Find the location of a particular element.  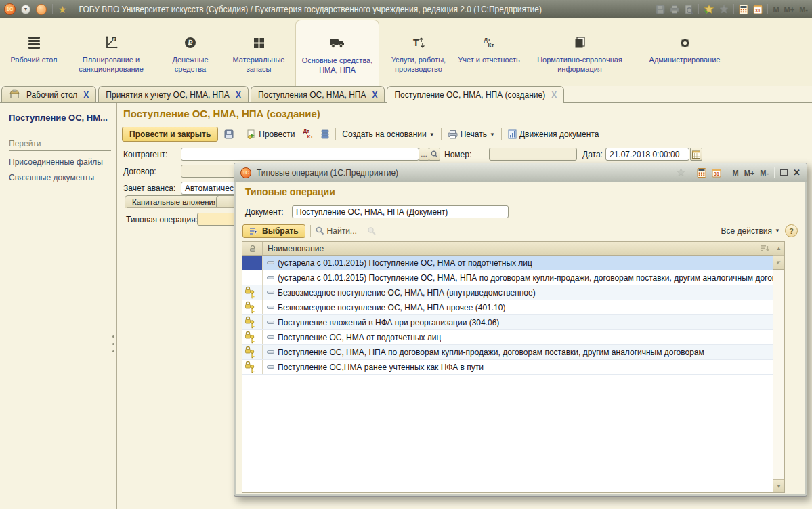

tab-desktop: Рабочий стол X is located at coordinates (49, 94).